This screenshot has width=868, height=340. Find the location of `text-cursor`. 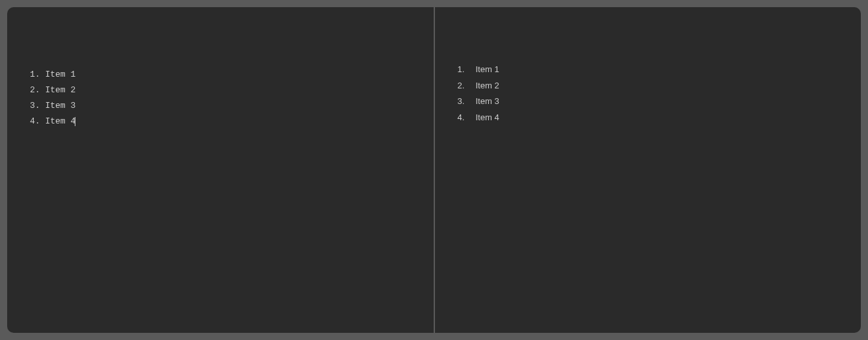

text-cursor is located at coordinates (75, 122).